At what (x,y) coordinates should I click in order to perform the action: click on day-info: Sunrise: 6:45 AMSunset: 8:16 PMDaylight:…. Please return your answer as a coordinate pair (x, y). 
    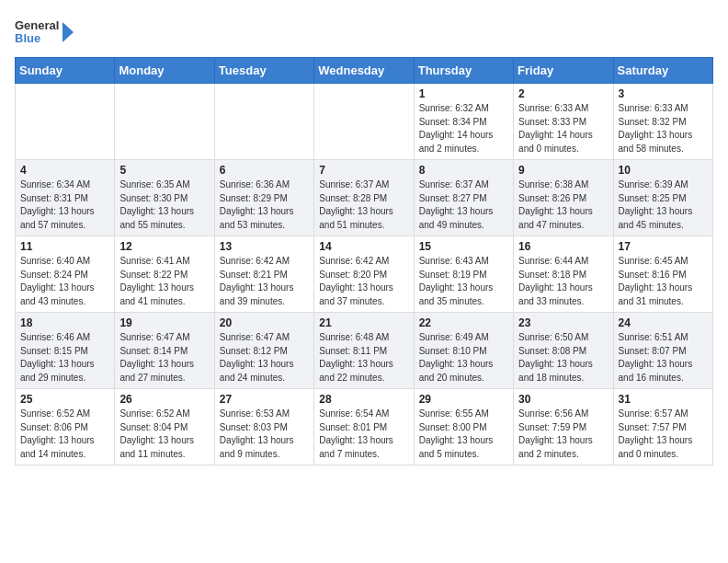
    Looking at the image, I should click on (664, 282).